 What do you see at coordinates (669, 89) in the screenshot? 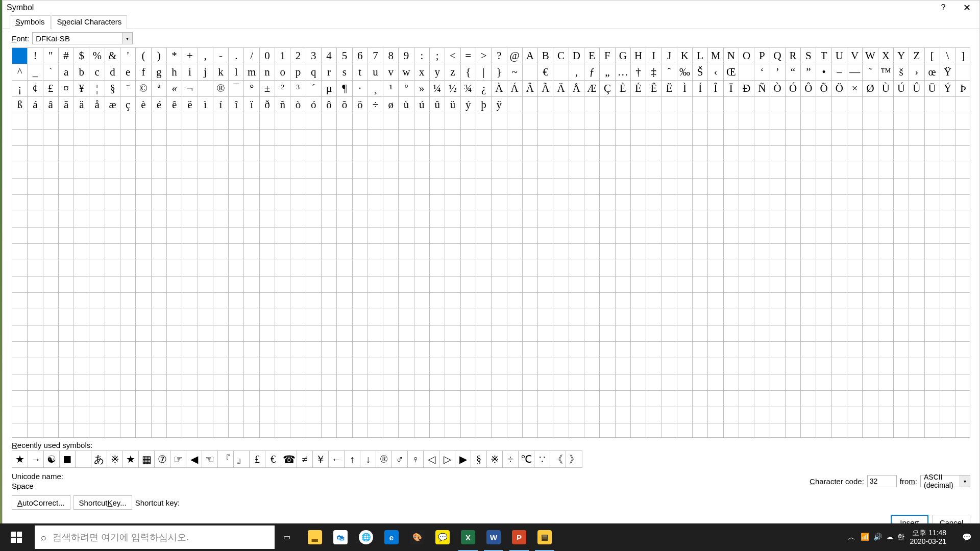
I see `symbol-cell: Ë` at bounding box center [669, 89].